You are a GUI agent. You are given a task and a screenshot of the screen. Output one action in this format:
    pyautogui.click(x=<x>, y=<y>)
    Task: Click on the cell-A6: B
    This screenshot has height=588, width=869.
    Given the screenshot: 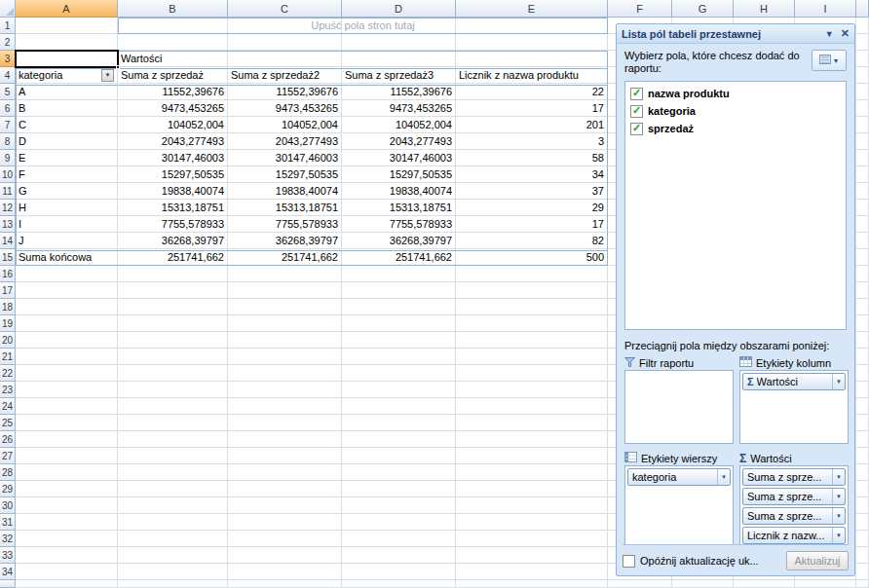 What is the action you would take?
    pyautogui.click(x=66, y=109)
    